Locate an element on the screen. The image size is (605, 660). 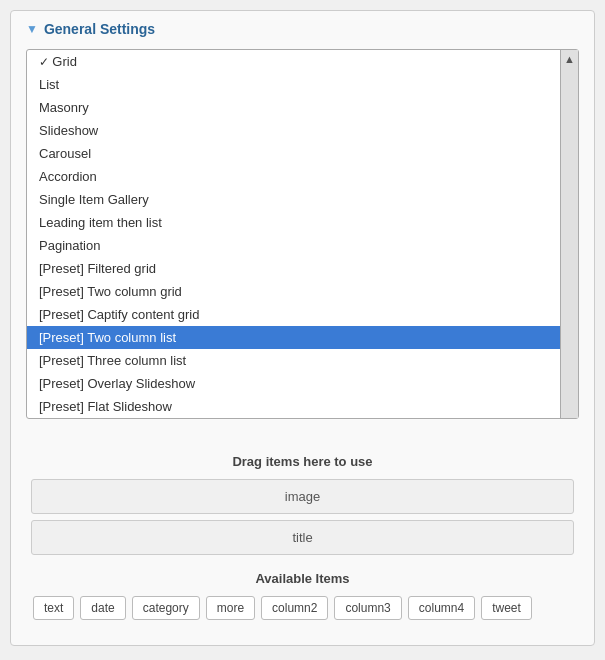
drag-item-image: image is located at coordinates (302, 496).